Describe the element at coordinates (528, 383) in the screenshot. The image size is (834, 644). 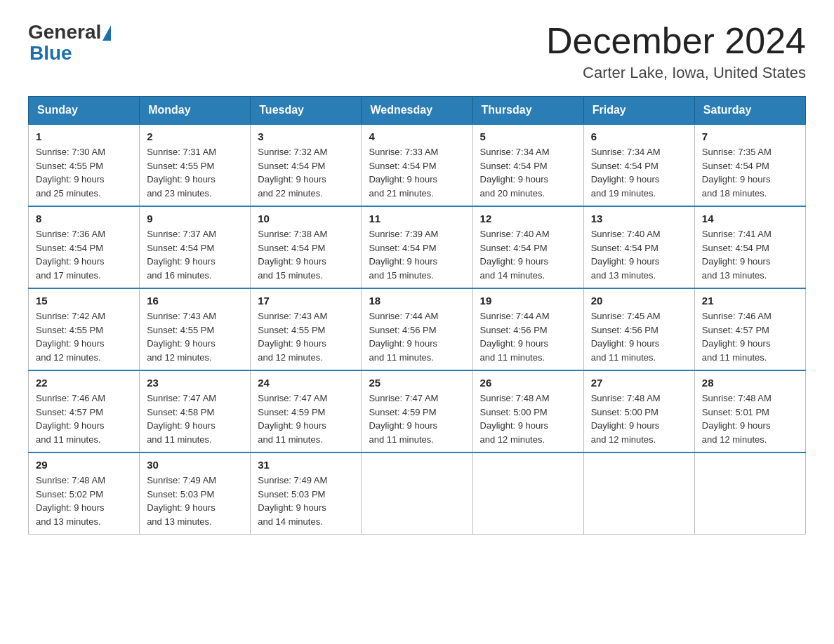
I see `day-number: 26` at that location.